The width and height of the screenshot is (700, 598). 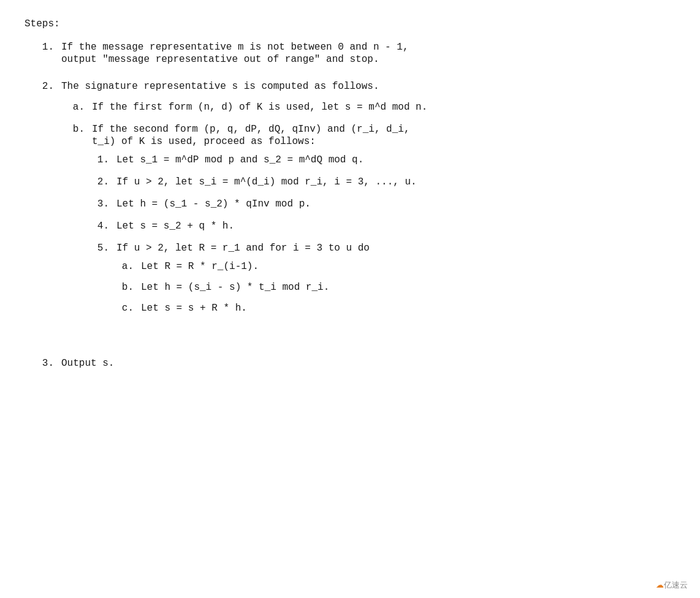 I want to click on nested-item: 5.If u > 2, let R = r_1 and for i = 3 to…, so click(x=384, y=283).